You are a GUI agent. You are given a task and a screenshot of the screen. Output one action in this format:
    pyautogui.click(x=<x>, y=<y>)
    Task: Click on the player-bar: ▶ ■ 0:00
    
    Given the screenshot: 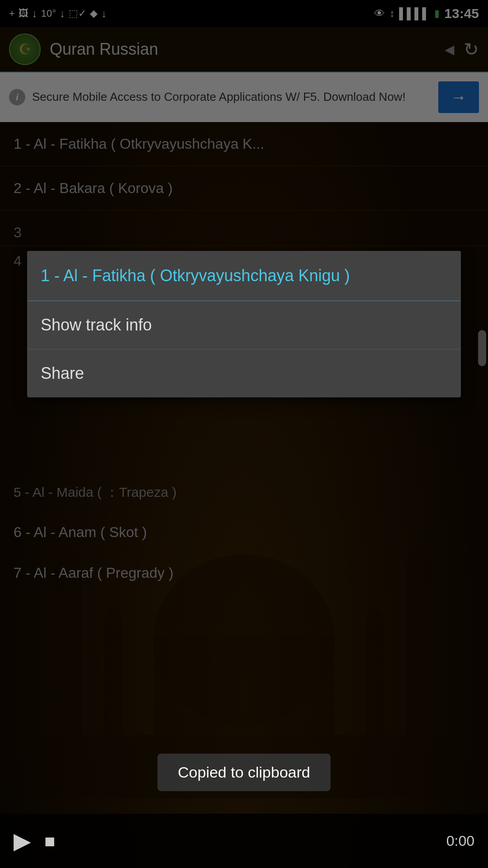 What is the action you would take?
    pyautogui.click(x=244, y=841)
    